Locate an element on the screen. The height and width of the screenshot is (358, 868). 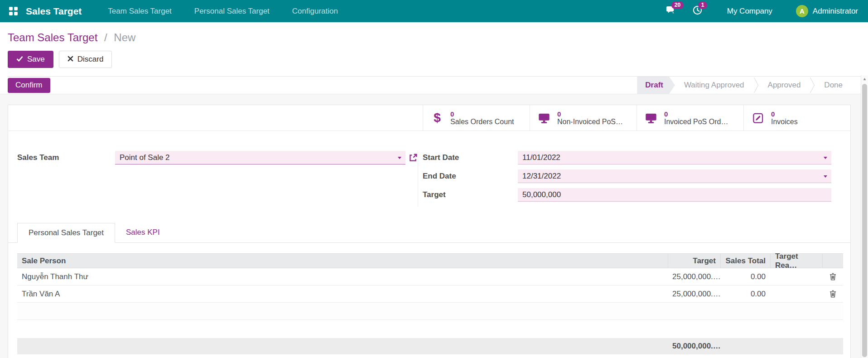
cell-sale-person: Trần Văn A is located at coordinates (342, 294).